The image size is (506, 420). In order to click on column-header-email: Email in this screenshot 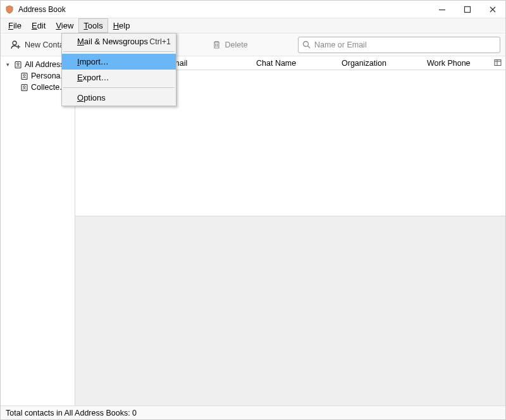, I will do `click(208, 63)`.